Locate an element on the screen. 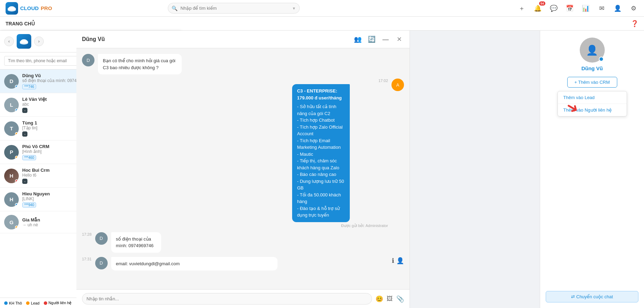 The width and height of the screenshot is (644, 308). msg-title: C3 - ENTERPRISE: 179.000 đ user/tháng is located at coordinates (321, 95).